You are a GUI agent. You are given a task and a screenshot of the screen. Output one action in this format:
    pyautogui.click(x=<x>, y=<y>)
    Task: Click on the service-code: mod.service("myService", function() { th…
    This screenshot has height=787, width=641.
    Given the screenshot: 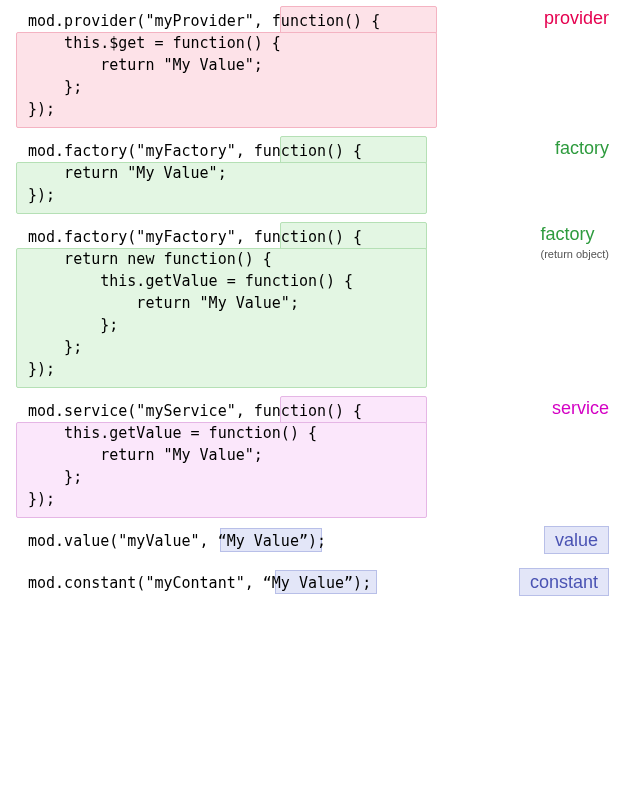 What is the action you would take?
    pyautogui.click(x=334, y=455)
    